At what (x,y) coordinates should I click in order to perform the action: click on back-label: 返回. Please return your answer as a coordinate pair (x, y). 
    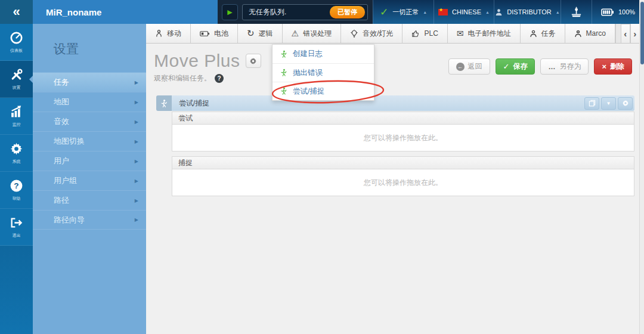
    Looking at the image, I should click on (475, 67).